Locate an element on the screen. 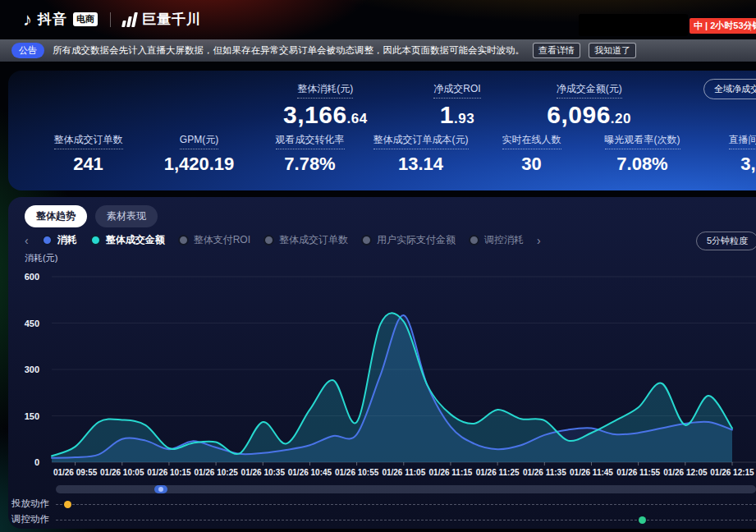  svg-text: 300 is located at coordinates (32, 369).